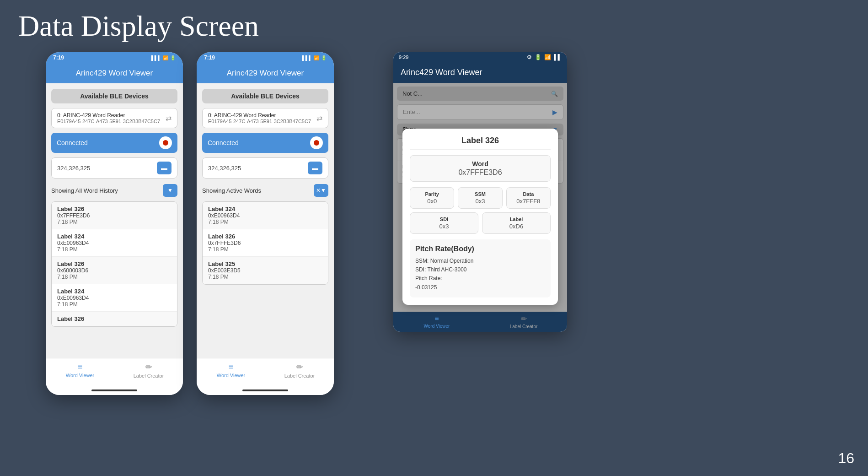 Image resolution: width=868 pixels, height=476 pixels. Describe the element at coordinates (114, 372) in the screenshot. I see `bottom-nav-1: ≡ Word Viewer ✏ Label Creator` at that location.